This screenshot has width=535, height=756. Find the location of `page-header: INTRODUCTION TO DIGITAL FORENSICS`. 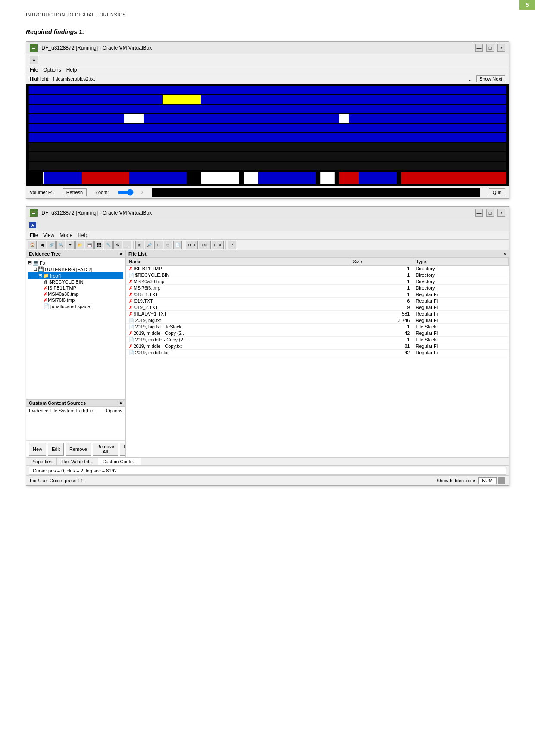

page-header: INTRODUCTION TO DIGITAL FORENSICS is located at coordinates (267, 10).